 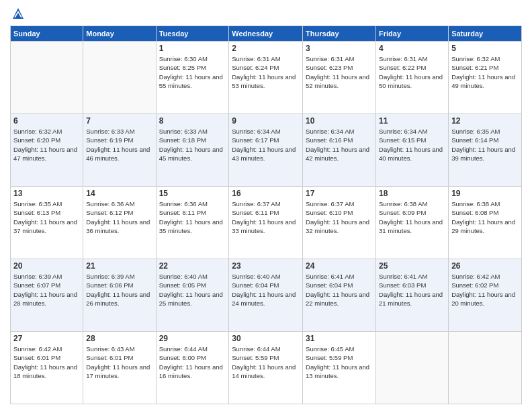 What do you see at coordinates (340, 368) in the screenshot?
I see `calendar-cell: 31Sunrise: 6:45 AM Sunset: 5:59 PM Dayli…` at bounding box center [340, 368].